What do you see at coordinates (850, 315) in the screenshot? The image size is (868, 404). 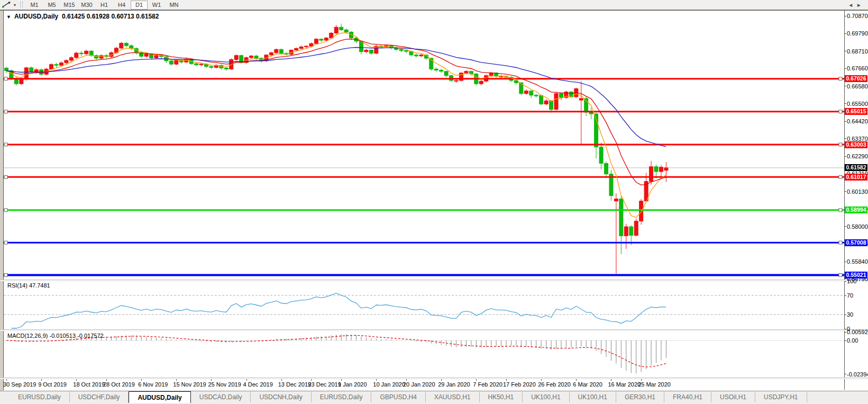 I see `rsi-axis-label: 30` at bounding box center [850, 315].